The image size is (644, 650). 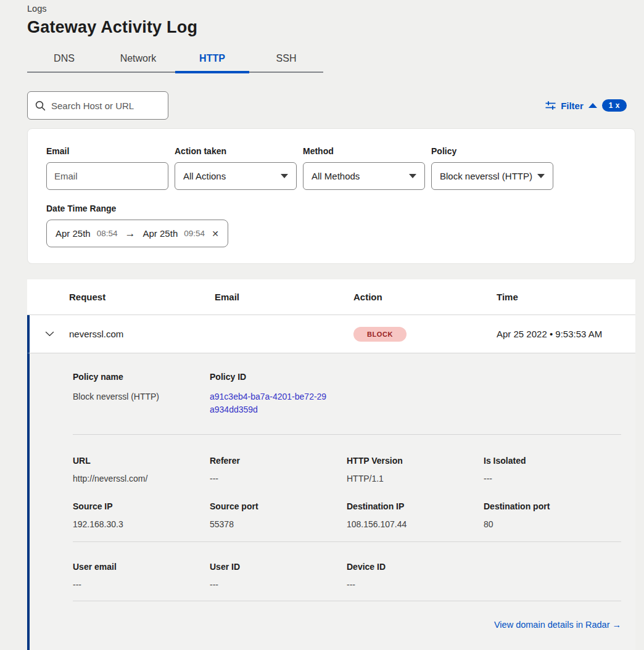 I want to click on detail-policy-section: Policy name Block neverssl (HTTP) Policy…, so click(x=347, y=394).